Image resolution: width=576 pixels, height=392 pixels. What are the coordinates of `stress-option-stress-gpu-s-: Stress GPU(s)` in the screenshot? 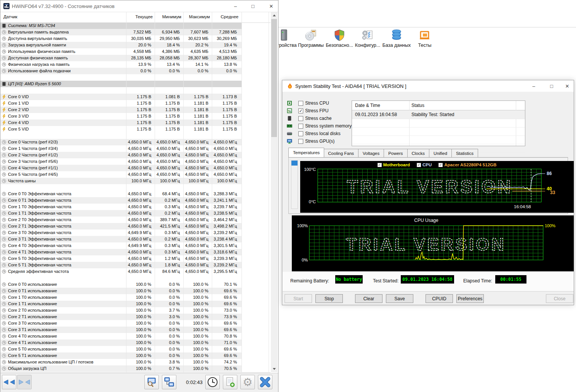 It's located at (311, 141).